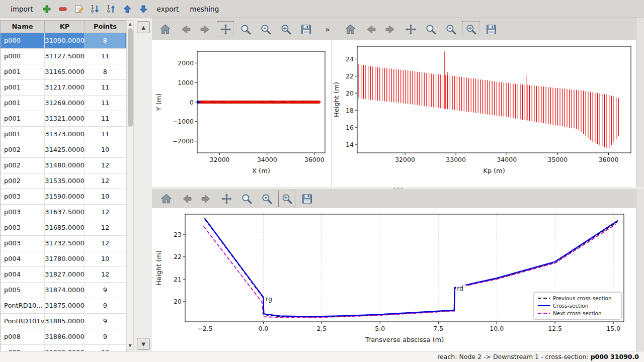  Describe the element at coordinates (23, 27) in the screenshot. I see `column-header-name: Name` at that location.